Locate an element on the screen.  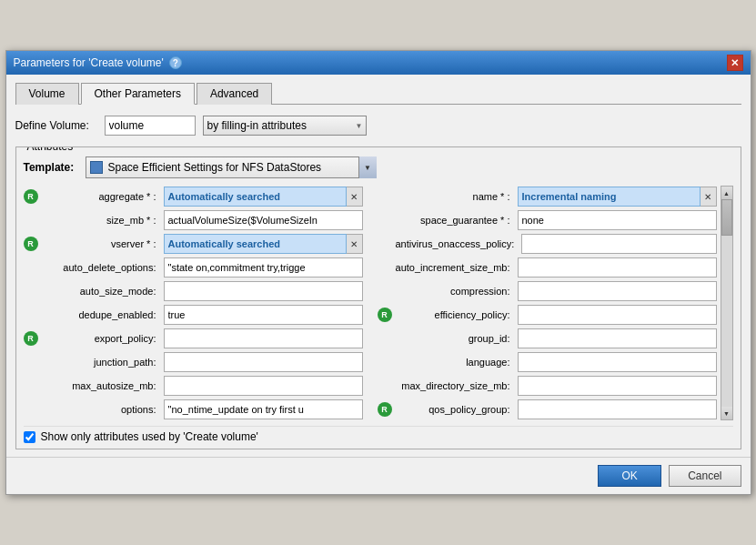
define-volume-row: Define Volume: by filling-in attributes … is located at coordinates (378, 126).